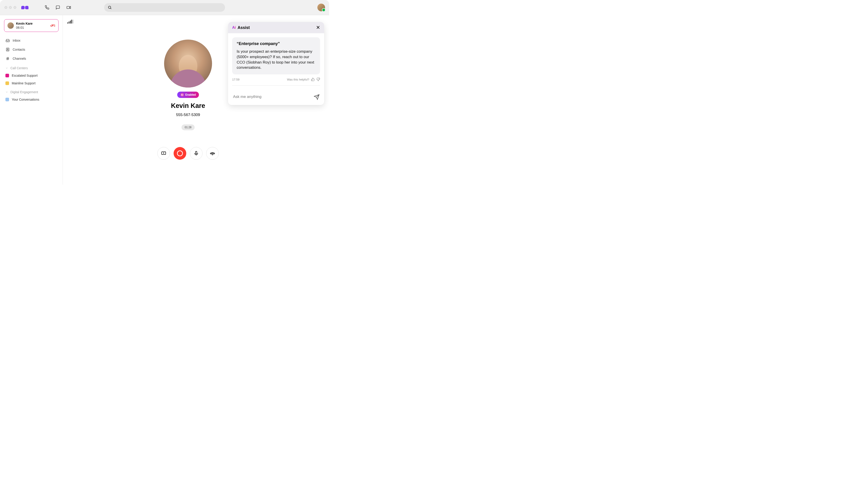 The image size is (868, 489). I want to click on badge-label: Enabled, so click(191, 95).